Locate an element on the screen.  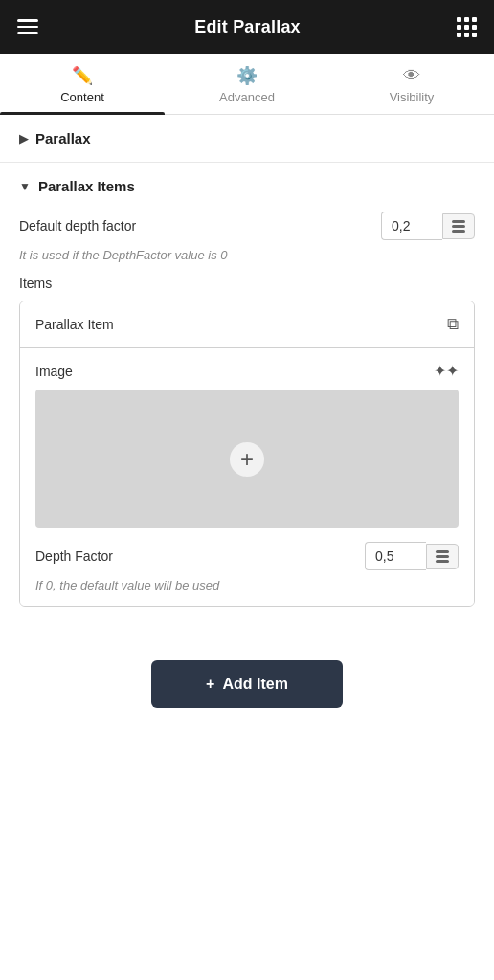
image-label: Image is located at coordinates (54, 371).